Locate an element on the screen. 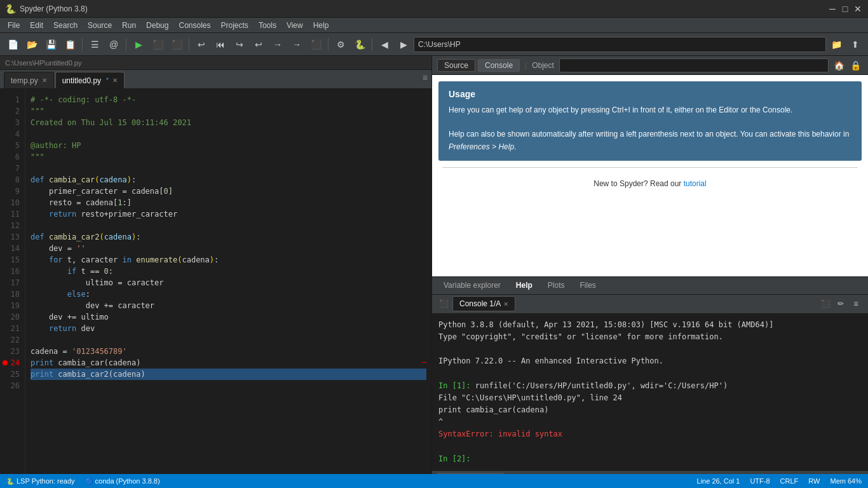 The image size is (868, 488). line-num-6: 6 is located at coordinates (13, 157).